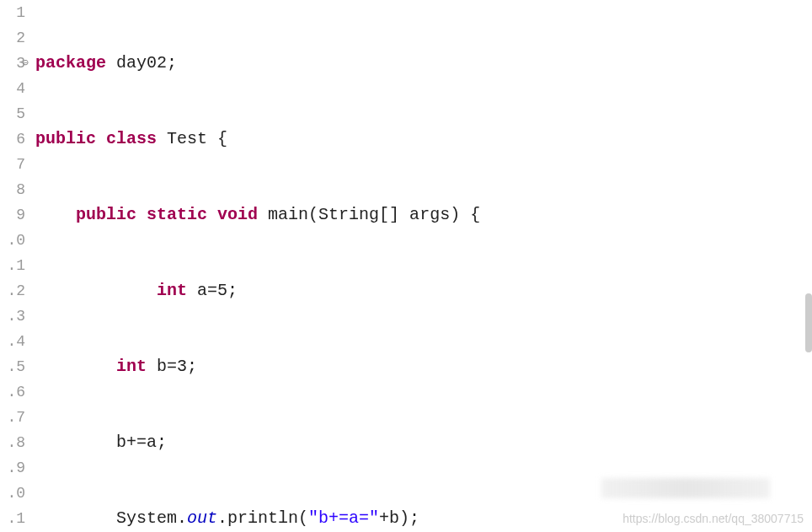  I want to click on line-number: .3, so click(13, 316).